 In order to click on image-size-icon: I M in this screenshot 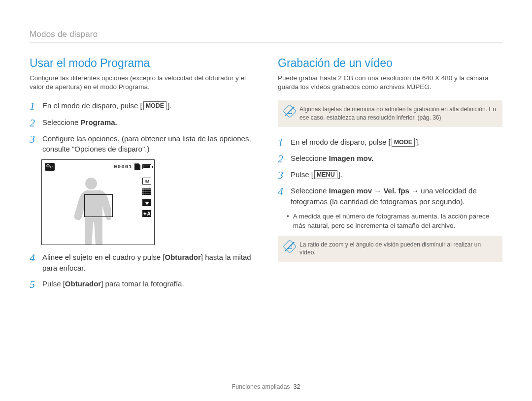, I will do `click(147, 181)`.